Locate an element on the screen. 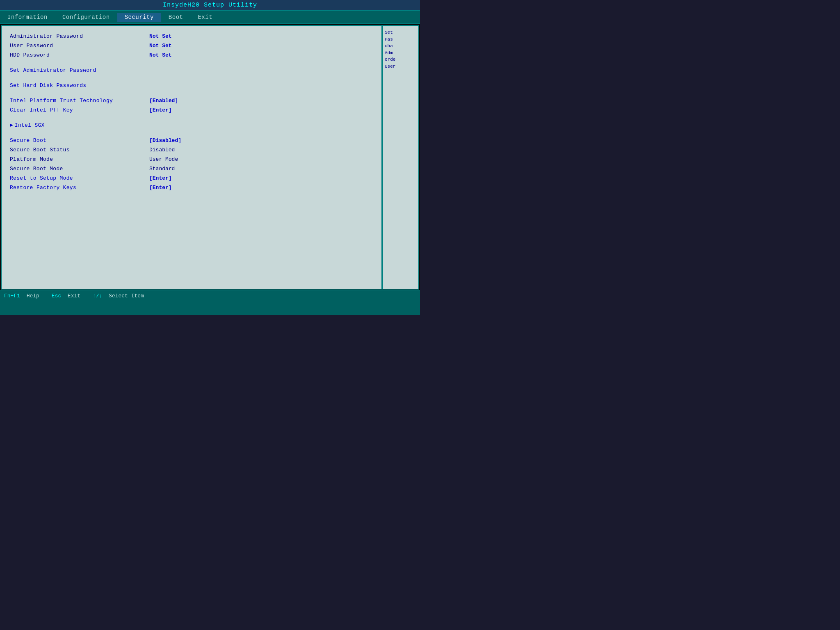 The height and width of the screenshot is (630, 840). menu-bar: Information Configuration Security Boot … is located at coordinates (210, 18).